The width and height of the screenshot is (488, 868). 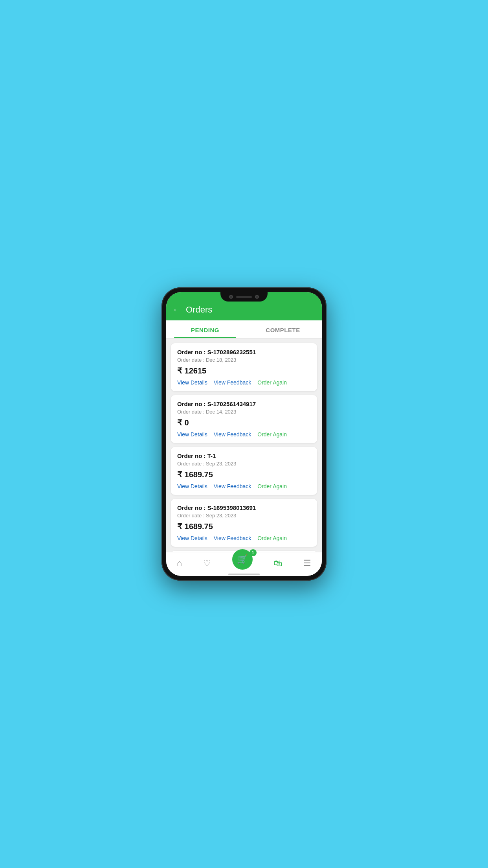 I want to click on order-date: Order date : Dec 18, 2023, so click(x=244, y=360).